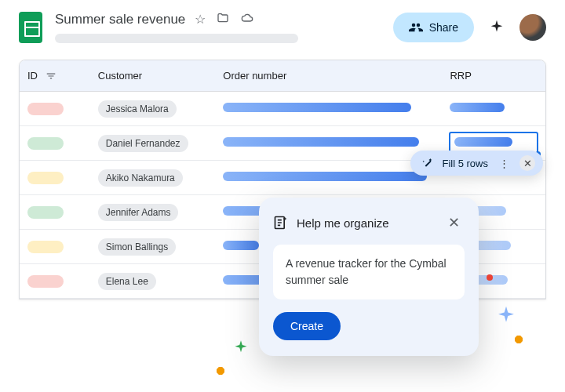 This screenshot has height=392, width=565. I want to click on filter-icon, so click(51, 76).